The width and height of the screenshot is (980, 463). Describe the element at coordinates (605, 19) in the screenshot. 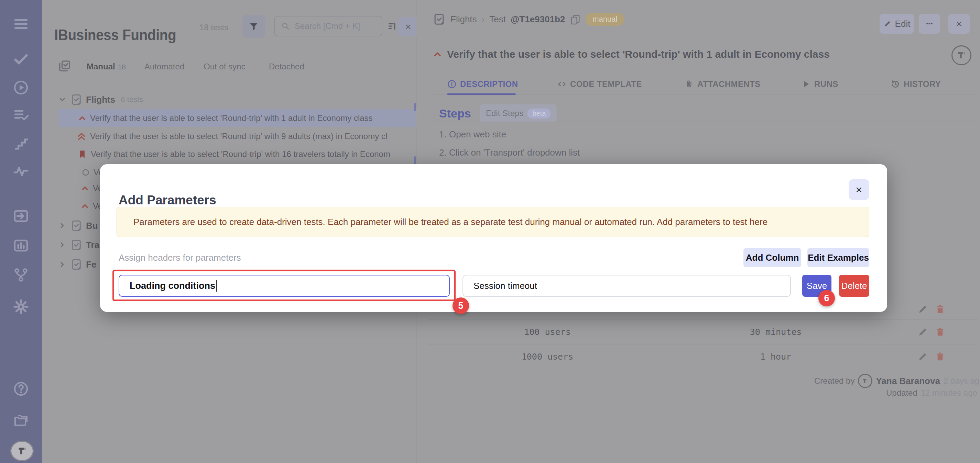

I see `status-badge: manual` at that location.